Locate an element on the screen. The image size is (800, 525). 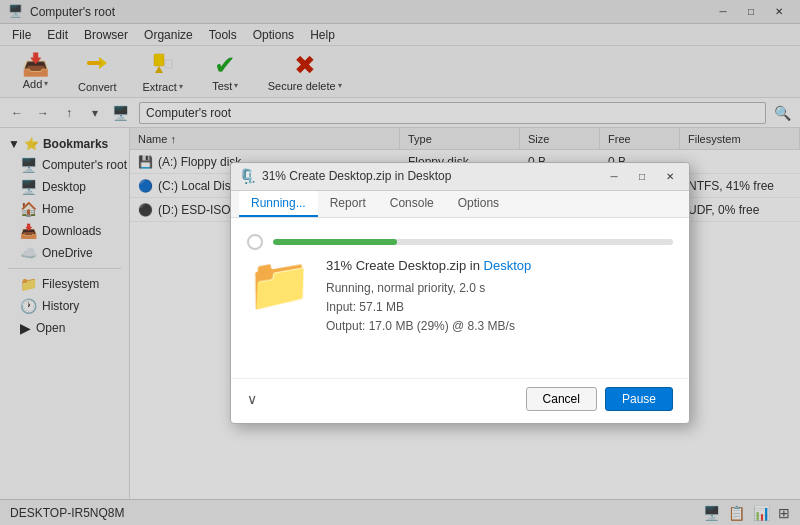
folder-icon-large: 📁 is located at coordinates (280, 284).